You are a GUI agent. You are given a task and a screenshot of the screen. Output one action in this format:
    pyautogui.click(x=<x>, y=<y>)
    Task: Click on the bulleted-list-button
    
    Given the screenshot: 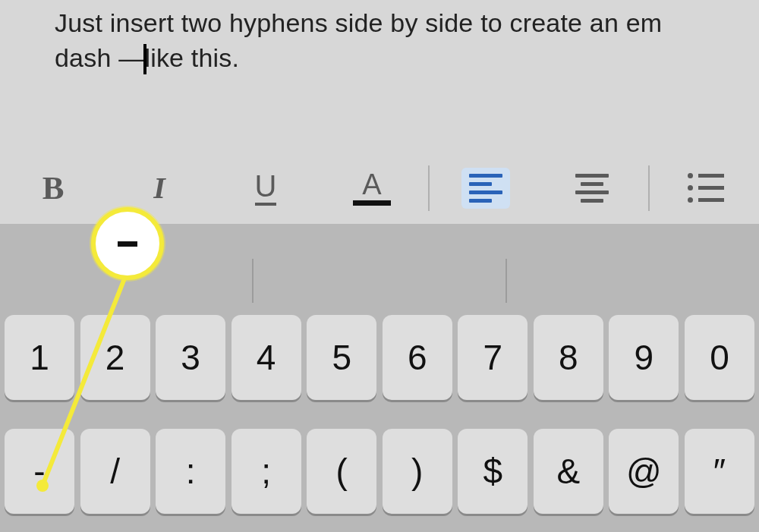 What is the action you would take?
    pyautogui.click(x=706, y=188)
    